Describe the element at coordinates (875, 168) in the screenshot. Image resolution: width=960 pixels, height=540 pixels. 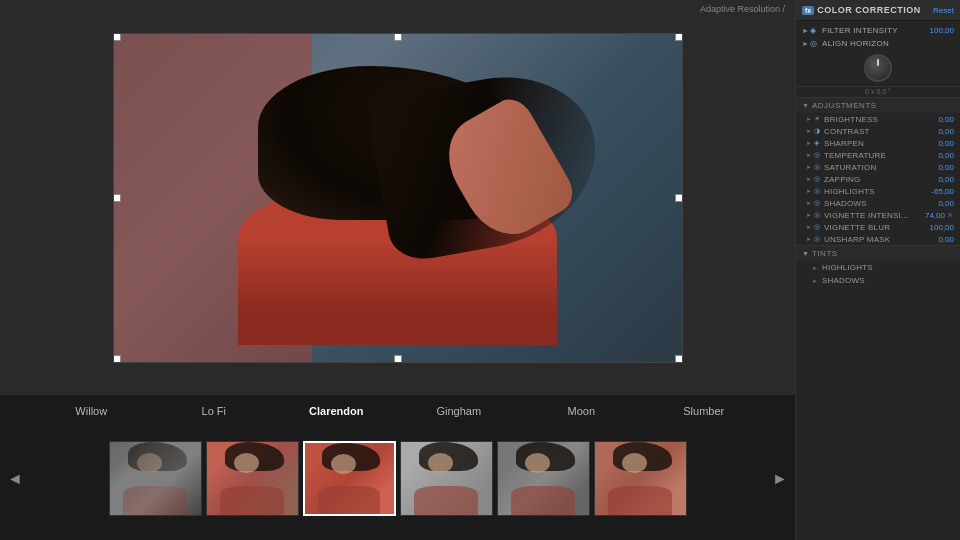
I see `adj-label-4: SATURATION` at that location.